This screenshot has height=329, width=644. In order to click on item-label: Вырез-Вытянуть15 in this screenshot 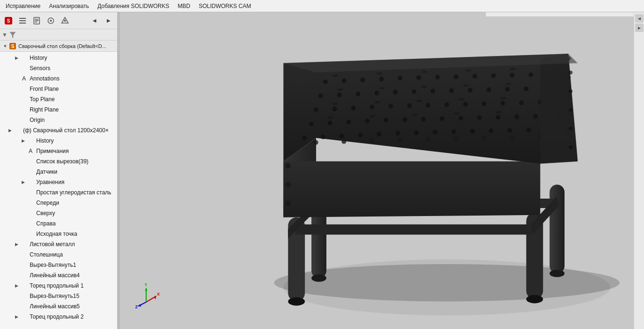, I will do `click(55, 296)`.